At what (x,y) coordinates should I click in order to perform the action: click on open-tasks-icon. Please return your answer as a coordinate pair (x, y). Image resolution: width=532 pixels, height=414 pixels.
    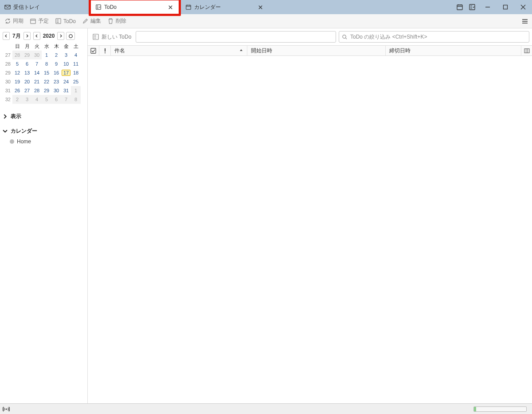
    Looking at the image, I should click on (472, 7).